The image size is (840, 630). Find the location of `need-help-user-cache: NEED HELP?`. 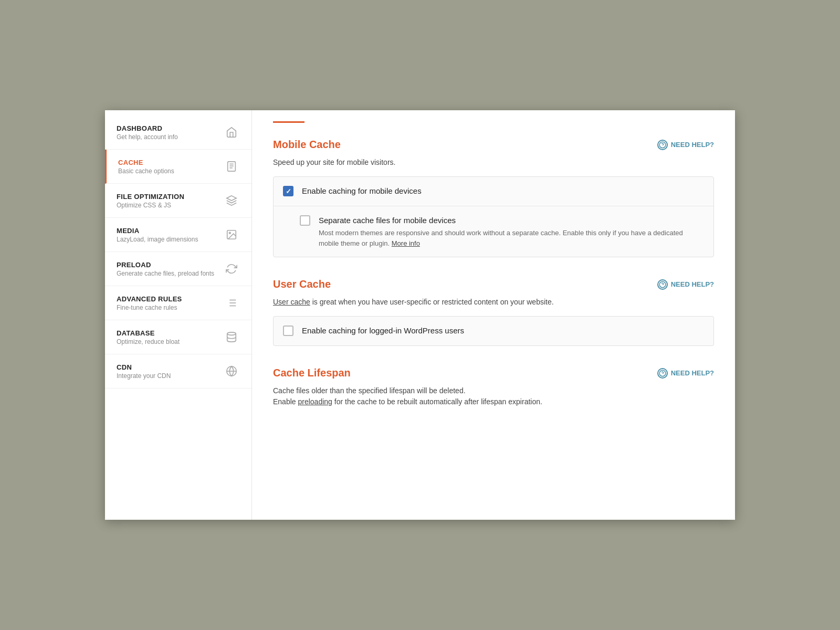

need-help-user-cache: NEED HELP? is located at coordinates (686, 285).